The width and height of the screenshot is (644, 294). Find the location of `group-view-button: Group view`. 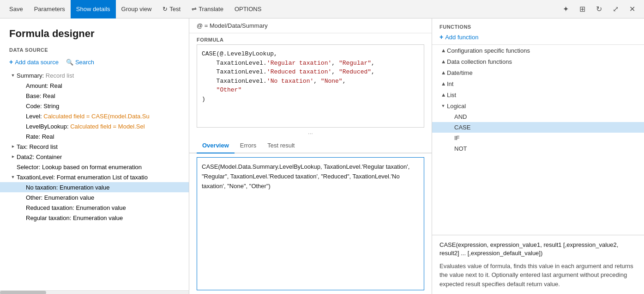

group-view-button: Group view is located at coordinates (137, 9).